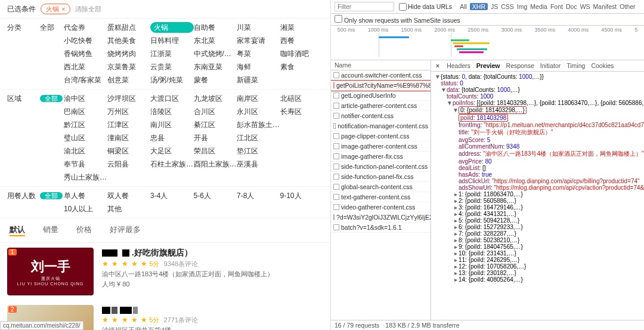 This screenshot has height=330, width=644. I want to click on filter-option: 双人餐, so click(129, 196).